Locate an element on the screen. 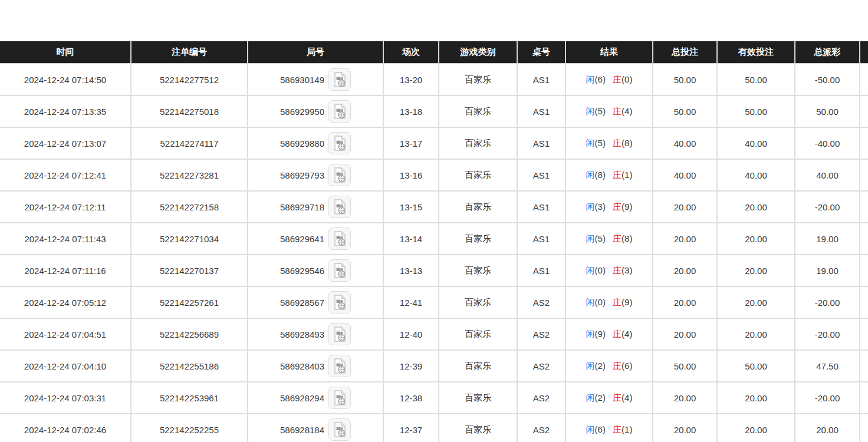 Image resolution: width=868 pixels, height=442 pixels. cell-time: 2024-12-24 07:12:11 is located at coordinates (65, 207).